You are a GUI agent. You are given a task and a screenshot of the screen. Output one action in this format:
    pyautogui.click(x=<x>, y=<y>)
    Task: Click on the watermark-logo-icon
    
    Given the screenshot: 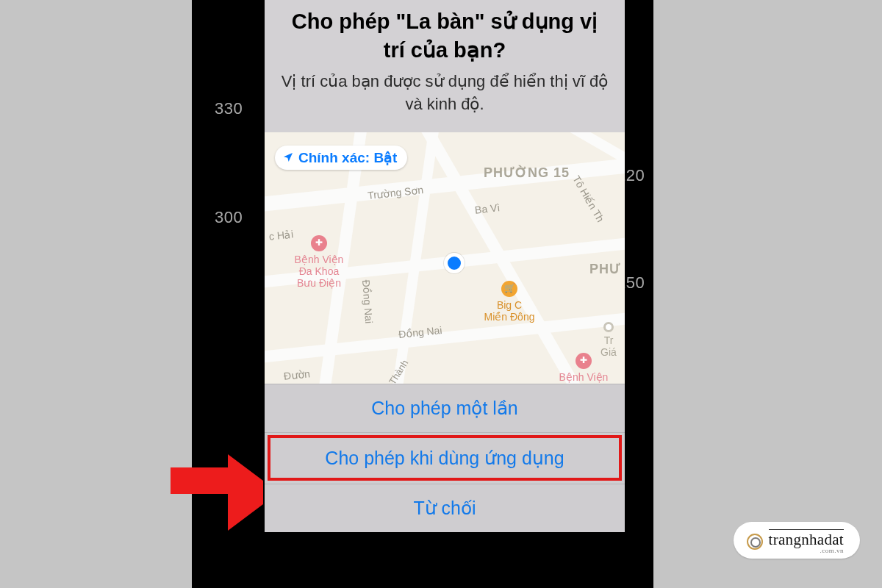 What is the action you would take?
    pyautogui.click(x=755, y=542)
    